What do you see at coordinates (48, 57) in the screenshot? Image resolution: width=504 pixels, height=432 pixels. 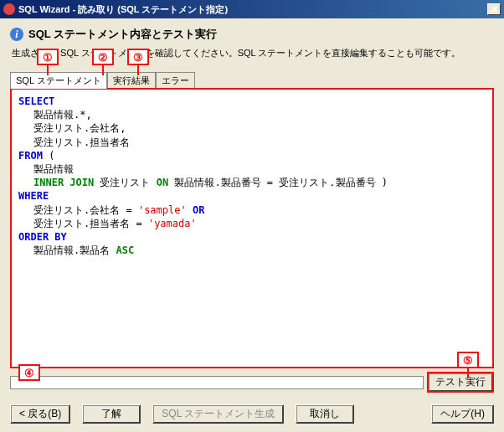 I see `callout-number: ①` at bounding box center [48, 57].